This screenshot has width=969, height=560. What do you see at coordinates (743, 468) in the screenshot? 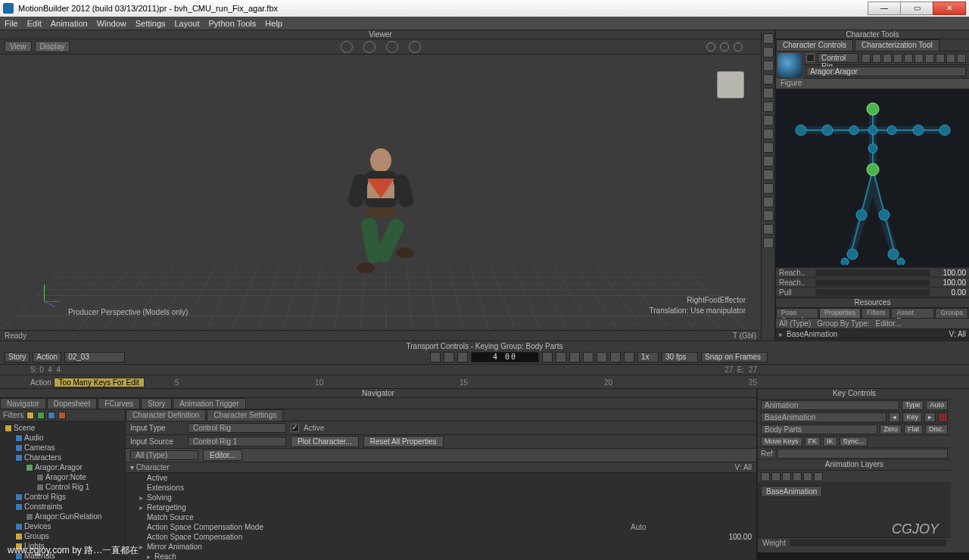
I see `nr-list-vall: V: All` at bounding box center [743, 468].